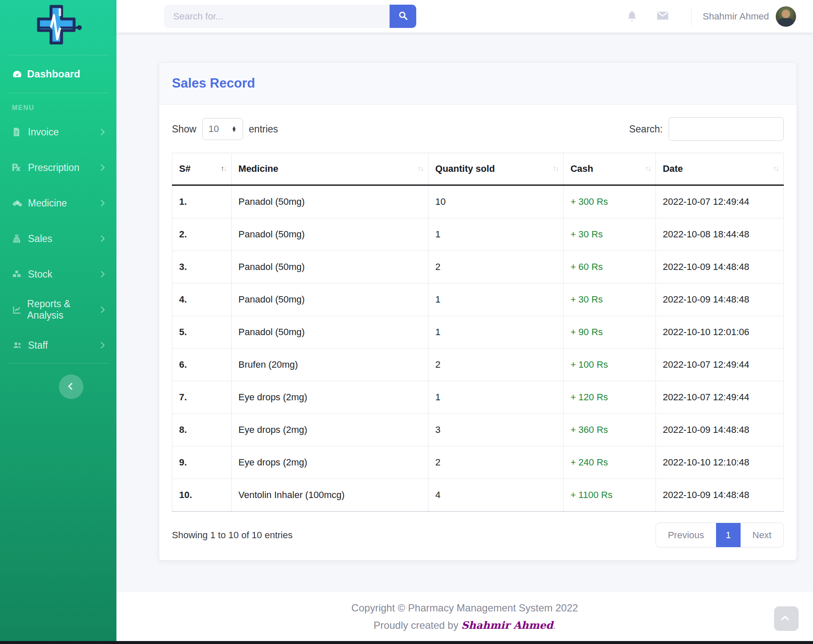  What do you see at coordinates (555, 625) in the screenshot?
I see `credit-suffix: .` at bounding box center [555, 625].